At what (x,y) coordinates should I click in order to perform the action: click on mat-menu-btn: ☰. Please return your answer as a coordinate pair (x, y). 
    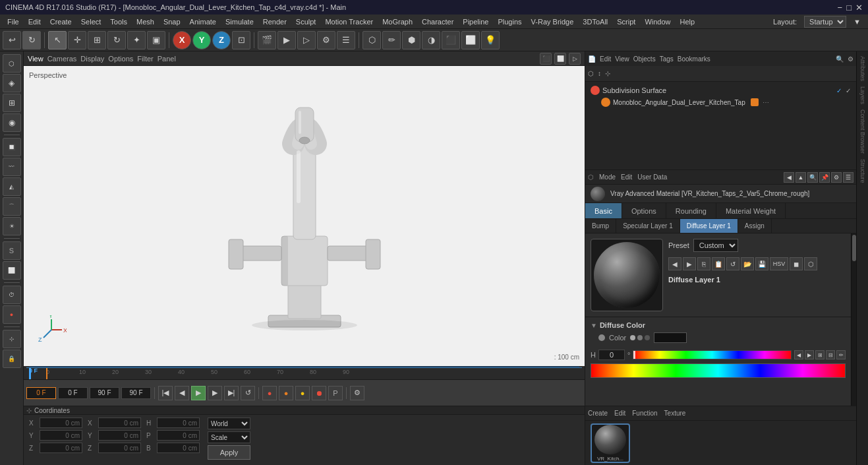
    Looking at the image, I should click on (848, 177).